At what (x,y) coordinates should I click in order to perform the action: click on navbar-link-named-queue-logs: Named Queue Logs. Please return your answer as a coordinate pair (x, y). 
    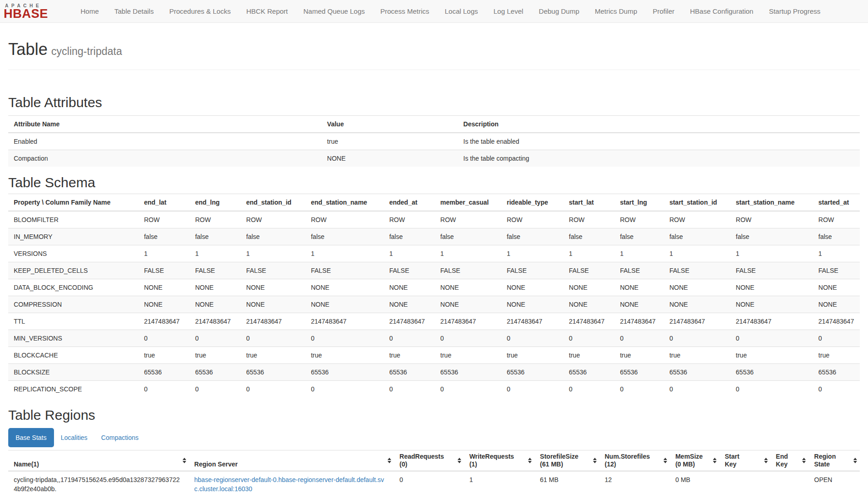
    Looking at the image, I should click on (334, 11).